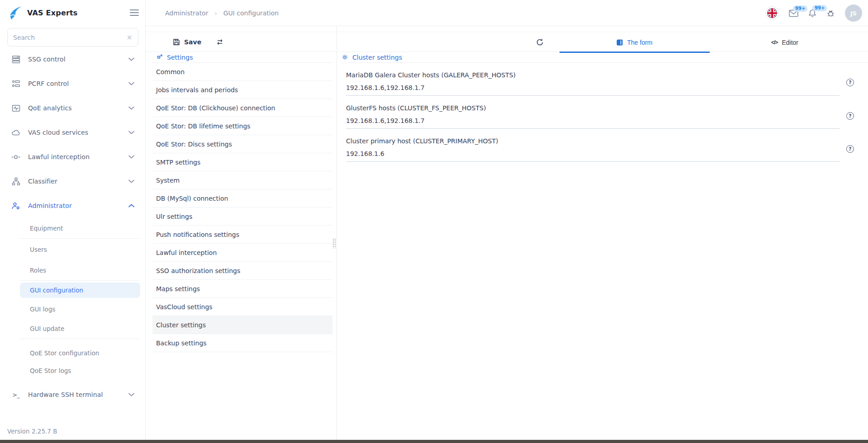  I want to click on settings-item-qoe-clickhouse: QoE Stor: DB (Clickhouse) connection, so click(242, 108).